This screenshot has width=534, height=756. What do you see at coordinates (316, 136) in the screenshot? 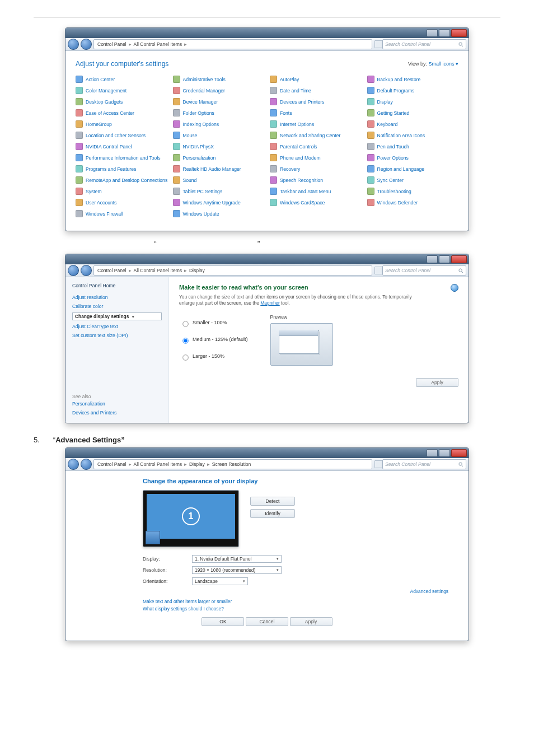
I see `cp-item-network-and-sharing-center: Network and Sharing Center` at bounding box center [316, 136].